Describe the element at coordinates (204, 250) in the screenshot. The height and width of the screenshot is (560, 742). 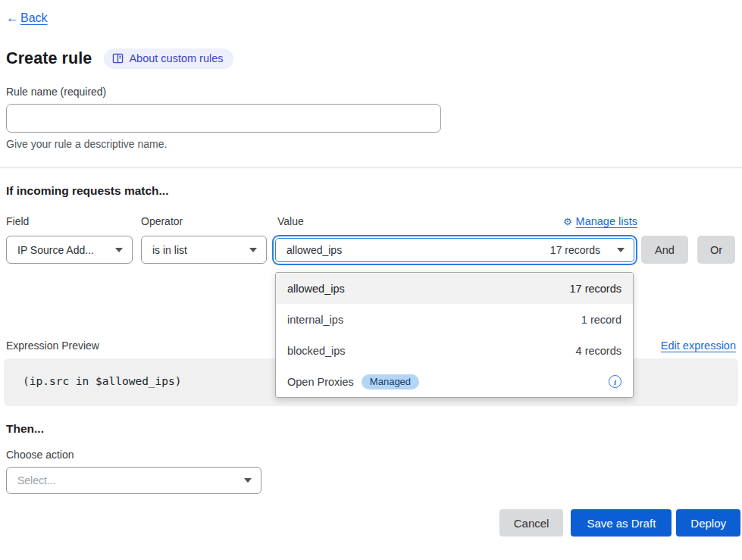
I see `operator-select: is in list` at that location.